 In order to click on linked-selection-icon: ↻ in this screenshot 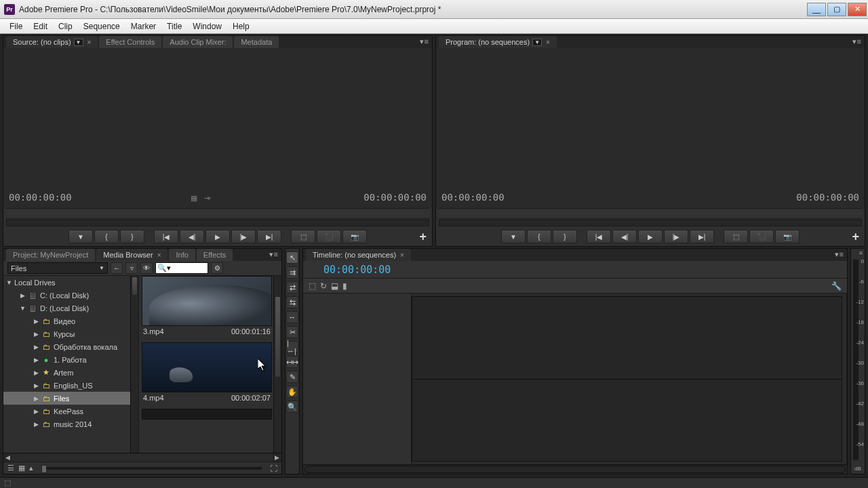, I will do `click(323, 286)`.